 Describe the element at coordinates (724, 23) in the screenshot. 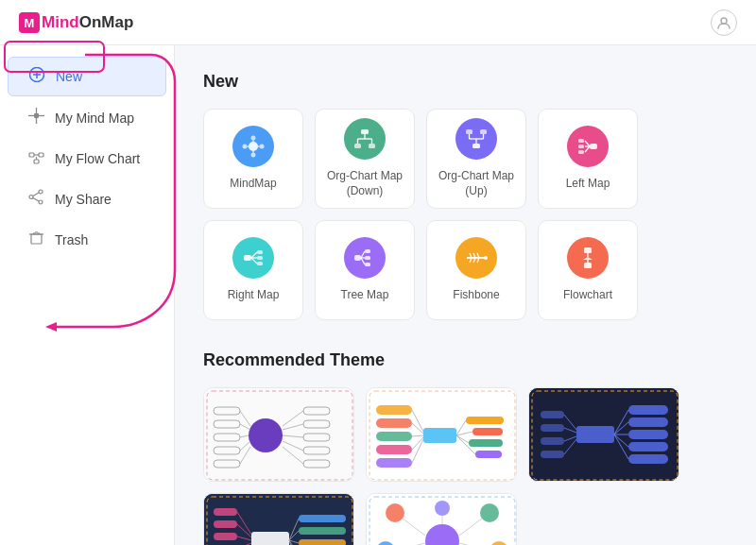

I see `user-avatar` at that location.